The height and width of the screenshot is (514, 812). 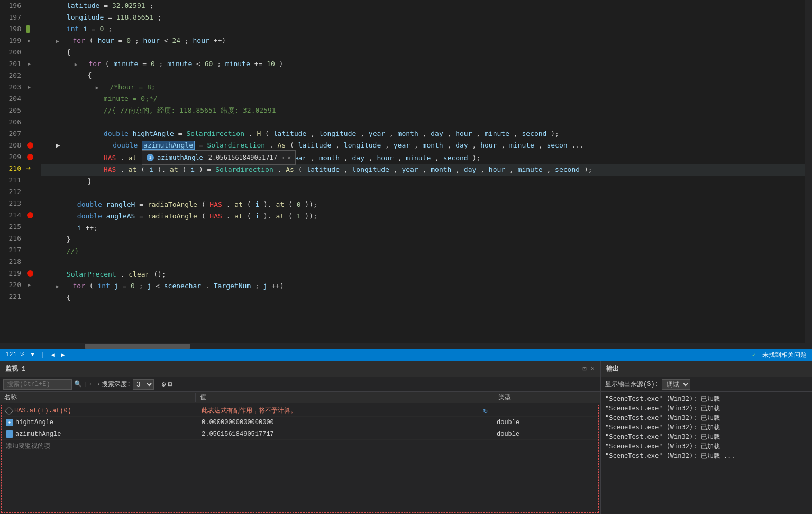 I want to click on output-line-2: "SceneTest.exe" (Win32): 已加载, so click(x=707, y=408).